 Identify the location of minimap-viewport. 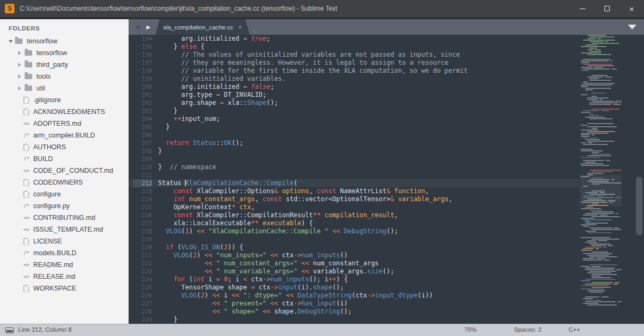
(601, 190).